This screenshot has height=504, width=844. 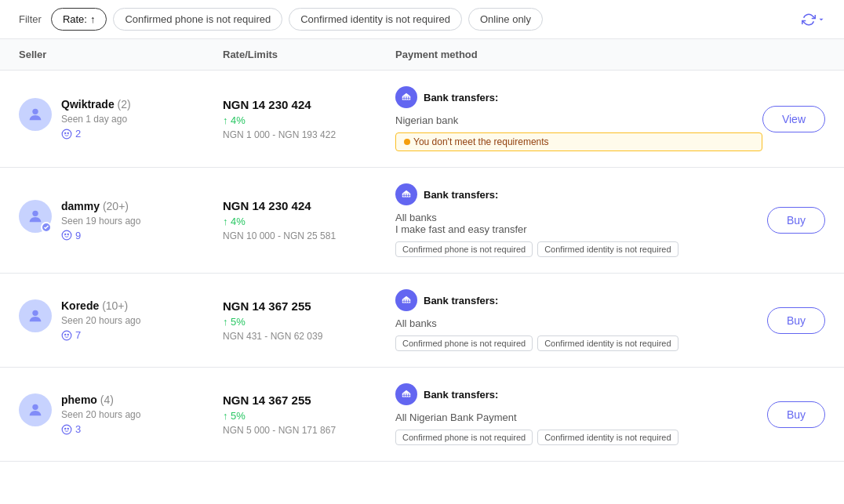 I want to click on warning-text: You don't meet the requirements, so click(x=482, y=142).